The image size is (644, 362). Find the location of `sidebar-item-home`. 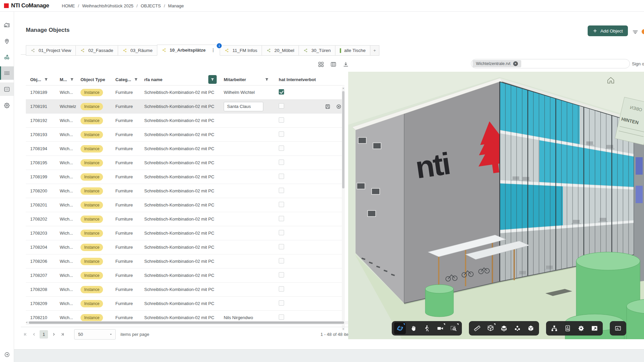

sidebar-item-home is located at coordinates (7, 25).